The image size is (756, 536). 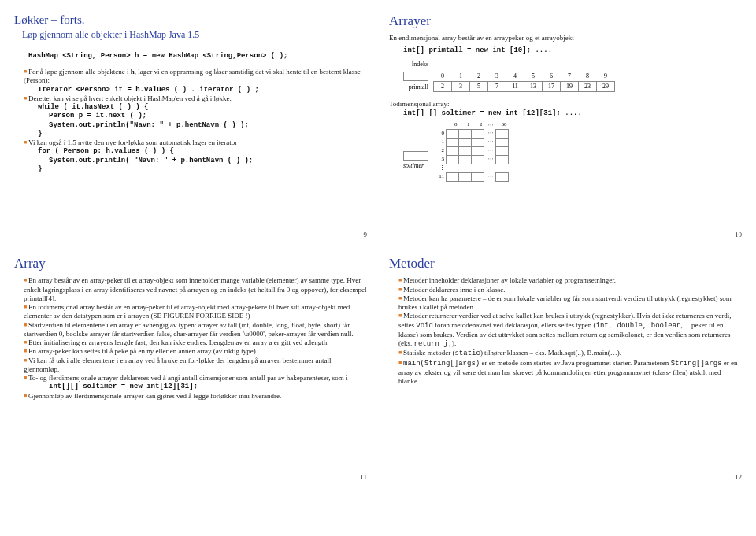 What do you see at coordinates (365, 235) in the screenshot?
I see `page-number: 9` at bounding box center [365, 235].